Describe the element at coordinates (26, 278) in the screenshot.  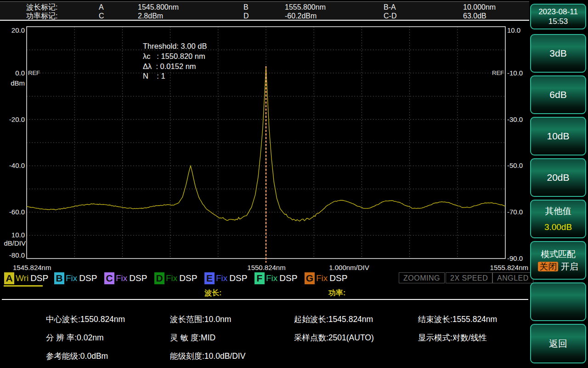
I see `trace-legend-A: AWriDSP` at that location.